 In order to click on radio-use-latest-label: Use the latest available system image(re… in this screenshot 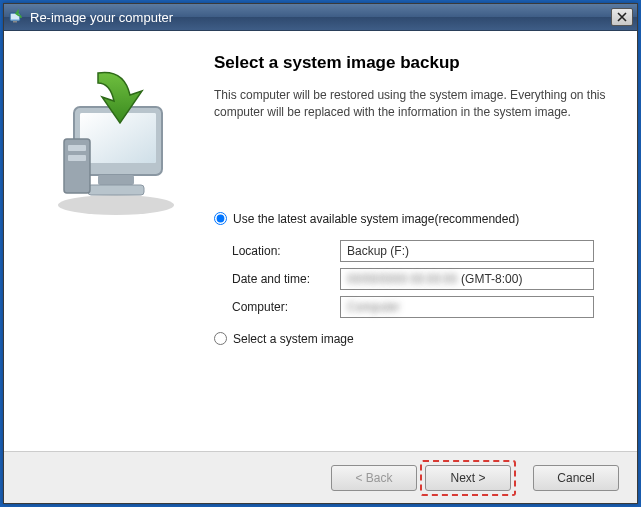, I will do `click(376, 219)`.